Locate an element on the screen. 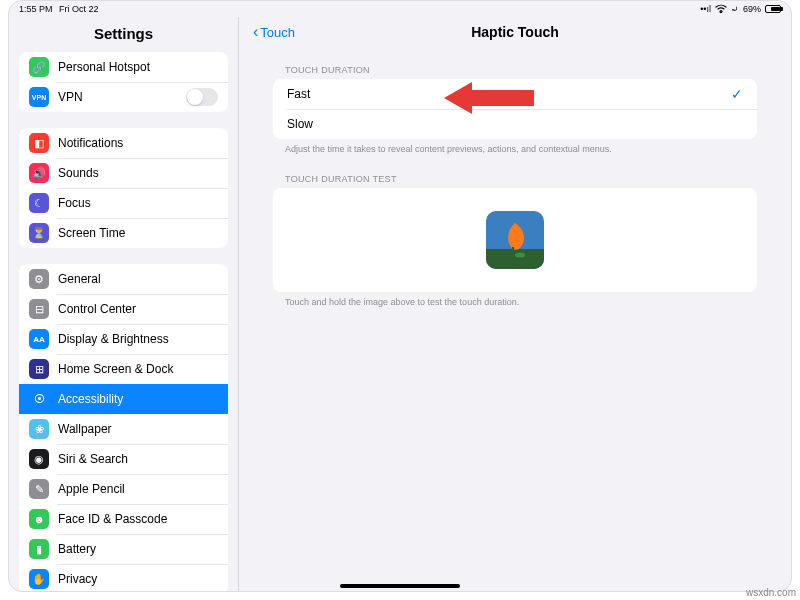 The width and height of the screenshot is (800, 600). duration-test-card is located at coordinates (515, 240).